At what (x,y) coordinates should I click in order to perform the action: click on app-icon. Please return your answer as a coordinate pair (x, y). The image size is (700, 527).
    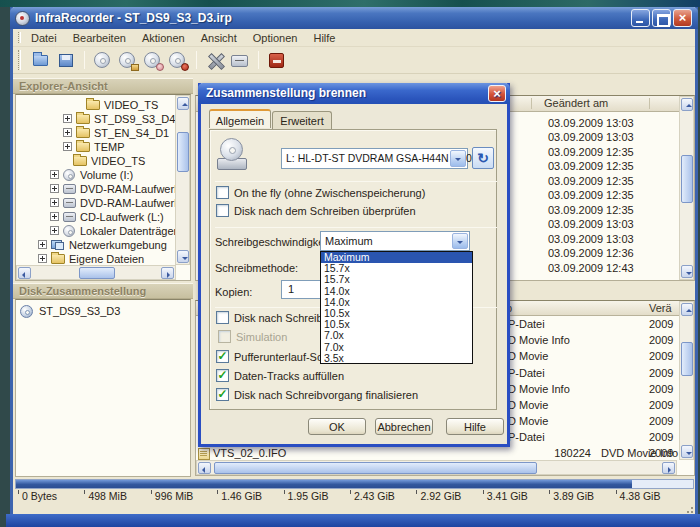
    Looking at the image, I should click on (22, 18).